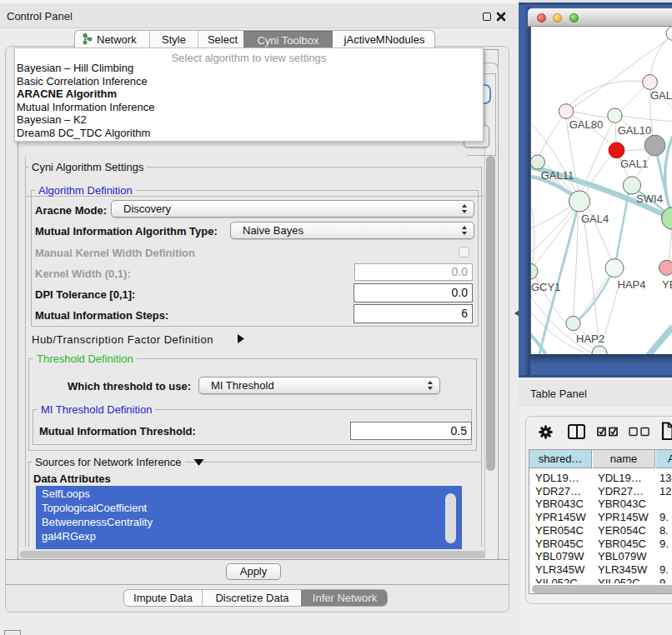  Describe the element at coordinates (545, 287) in the screenshot. I see `svg-text: GCY1` at that location.